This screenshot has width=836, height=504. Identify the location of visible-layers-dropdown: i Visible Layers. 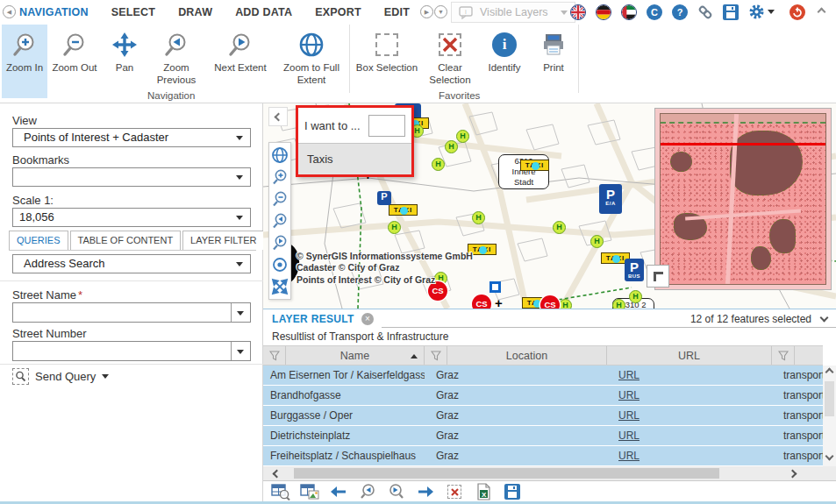
(513, 12).